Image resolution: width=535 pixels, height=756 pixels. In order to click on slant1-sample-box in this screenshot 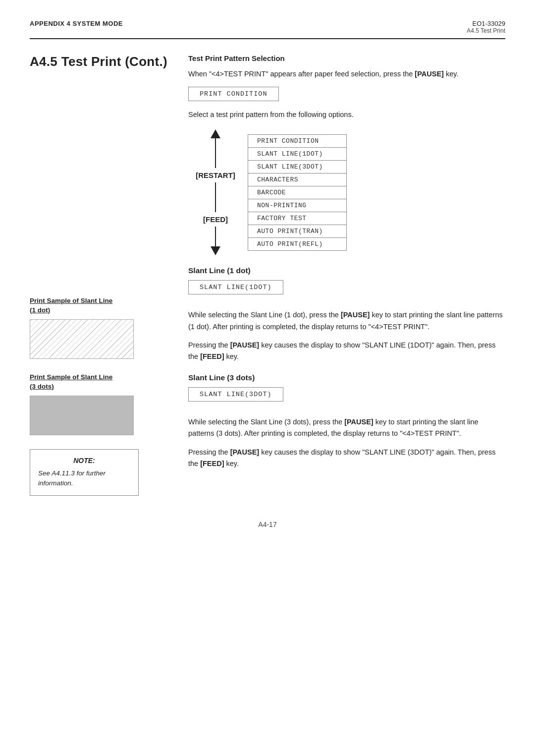, I will do `click(82, 339)`.